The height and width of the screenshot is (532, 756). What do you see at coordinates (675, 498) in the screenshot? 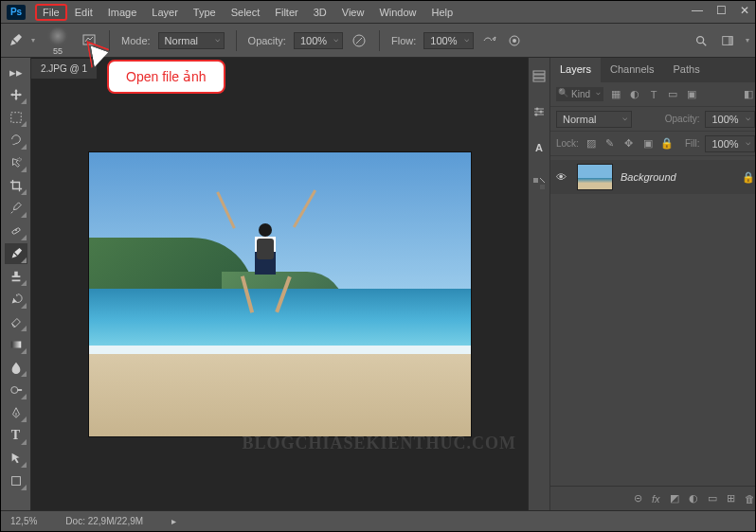
I see `layer-mask-icon: ◩` at bounding box center [675, 498].